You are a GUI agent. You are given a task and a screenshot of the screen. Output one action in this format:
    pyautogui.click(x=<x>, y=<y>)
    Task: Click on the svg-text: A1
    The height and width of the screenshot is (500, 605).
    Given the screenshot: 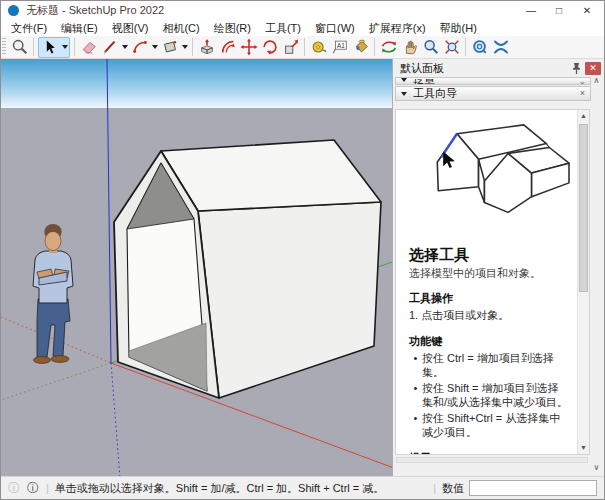 What is the action you would take?
    pyautogui.click(x=341, y=46)
    